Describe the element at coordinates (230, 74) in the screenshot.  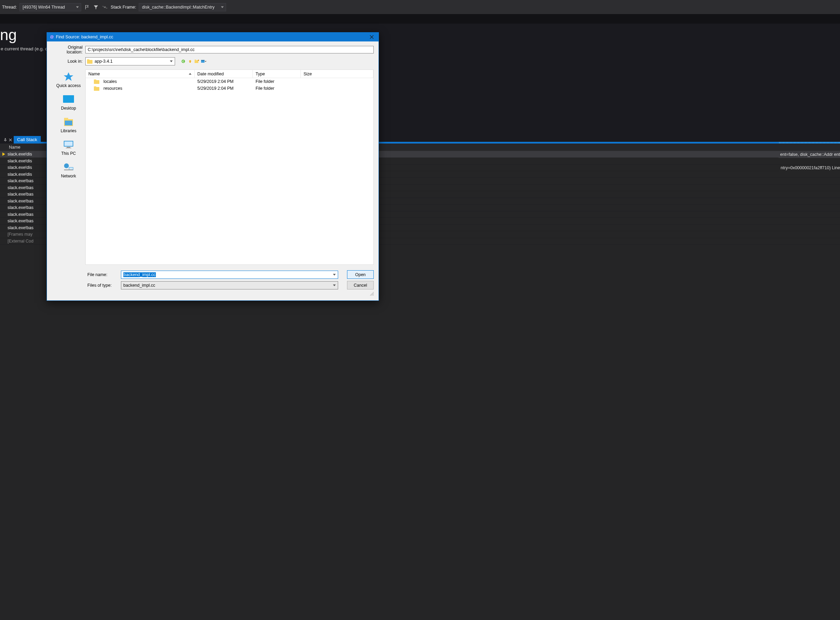
I see `file-list-header: Name Date modified Type Size` at that location.